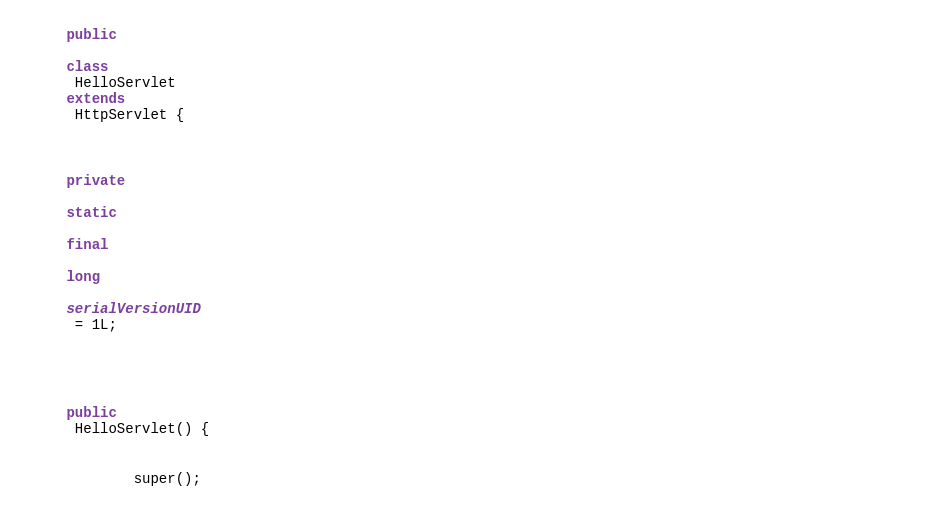  I want to click on code-line-6: }, so click(462, 510).